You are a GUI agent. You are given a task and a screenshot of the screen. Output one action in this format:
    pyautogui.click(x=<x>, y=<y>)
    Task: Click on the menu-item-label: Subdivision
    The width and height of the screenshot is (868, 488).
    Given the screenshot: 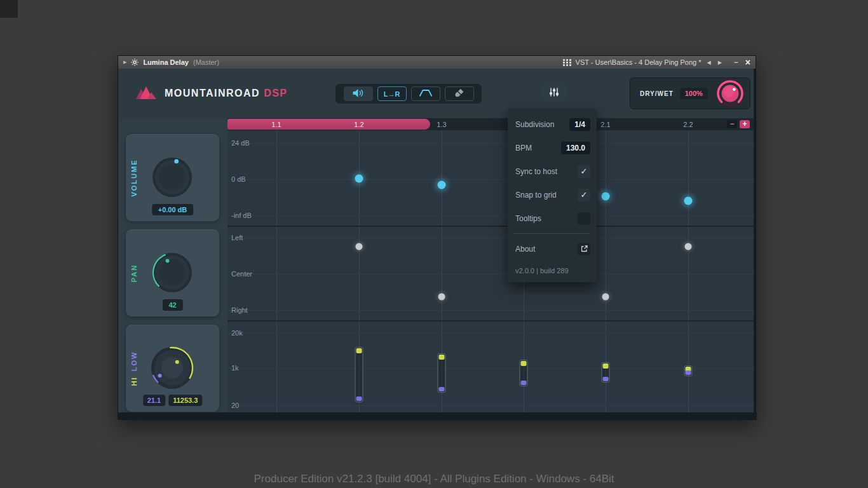 What is the action you would take?
    pyautogui.click(x=535, y=125)
    